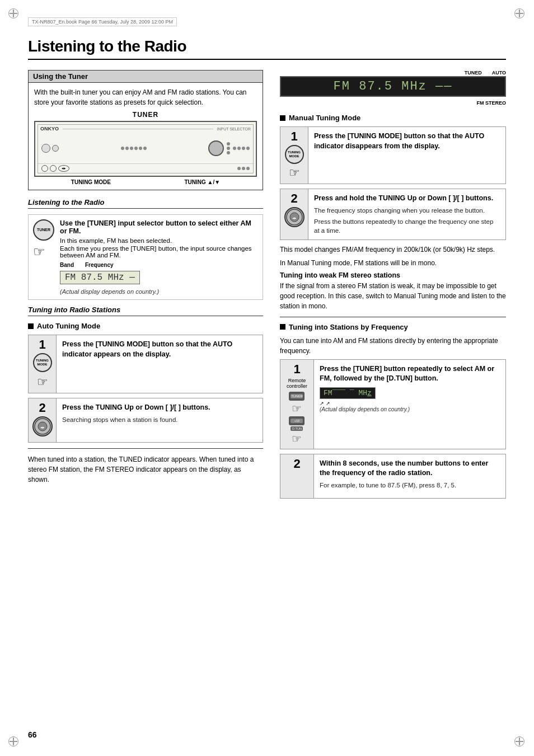  Describe the element at coordinates (393, 476) in the screenshot. I see `freq-step2: 2 Within 8 seconds, use the number butto…` at that location.